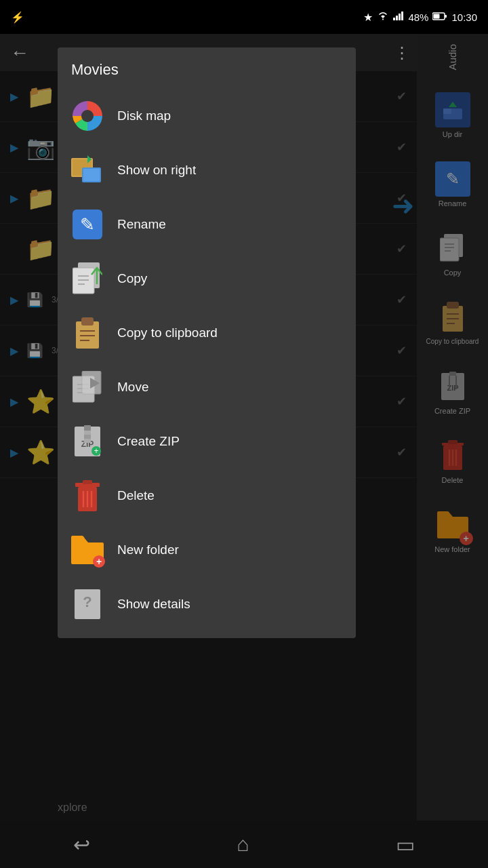 The height and width of the screenshot is (868, 488). What do you see at coordinates (399, 17) in the screenshot?
I see `signal-icon` at bounding box center [399, 17].